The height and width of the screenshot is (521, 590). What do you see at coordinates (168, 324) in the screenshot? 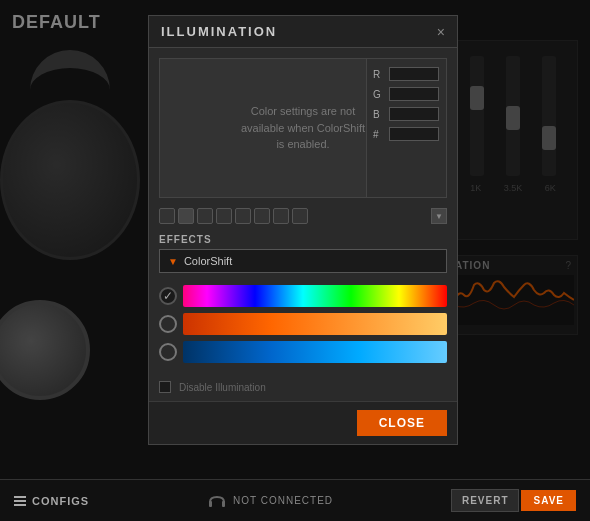
I see `color-bar-orange-check` at bounding box center [168, 324].